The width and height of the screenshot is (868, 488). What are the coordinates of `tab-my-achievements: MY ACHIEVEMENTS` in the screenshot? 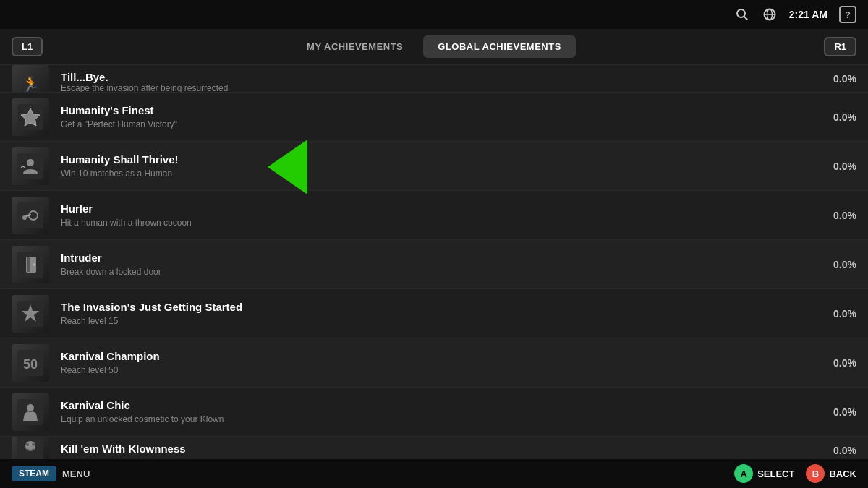 It's located at (354, 46).